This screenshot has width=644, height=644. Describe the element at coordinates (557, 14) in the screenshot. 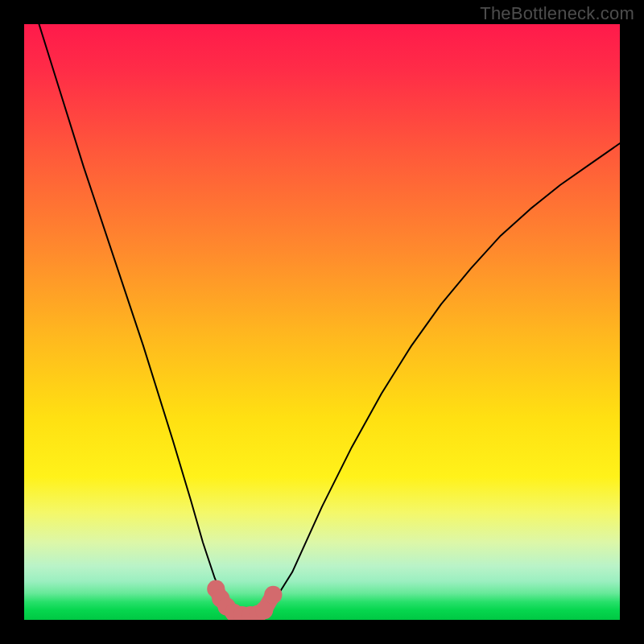

I see `watermark-text: TheBottleneck.com` at that location.